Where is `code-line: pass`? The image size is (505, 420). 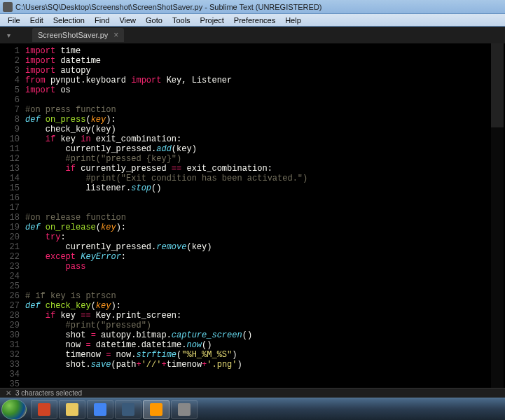 code-line: pass is located at coordinates (167, 267).